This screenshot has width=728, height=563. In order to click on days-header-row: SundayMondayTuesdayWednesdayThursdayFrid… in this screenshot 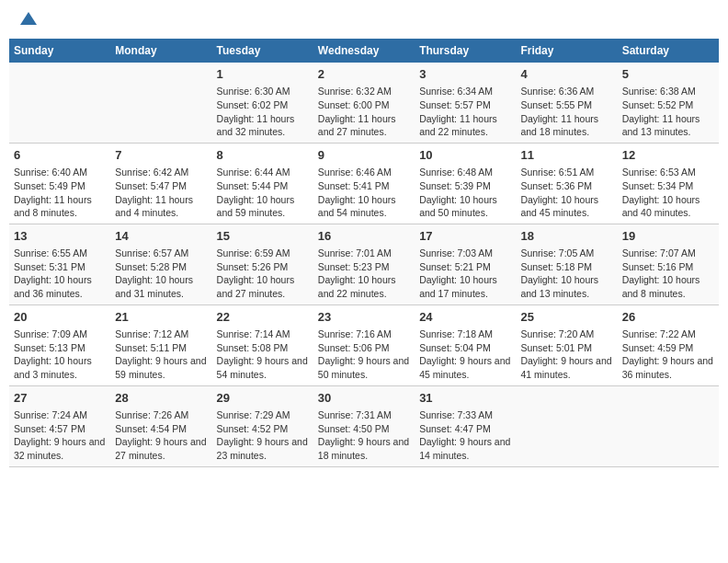, I will do `click(364, 51)`.